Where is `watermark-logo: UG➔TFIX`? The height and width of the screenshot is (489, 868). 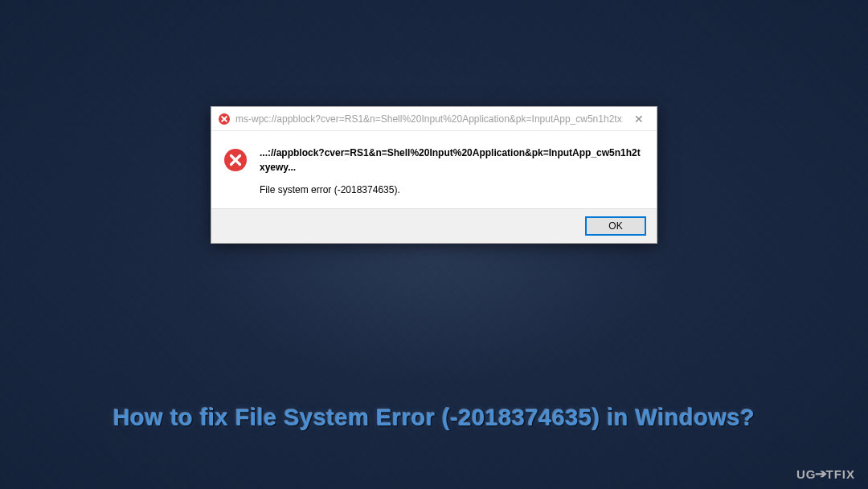
watermark-logo: UG➔TFIX is located at coordinates (826, 474).